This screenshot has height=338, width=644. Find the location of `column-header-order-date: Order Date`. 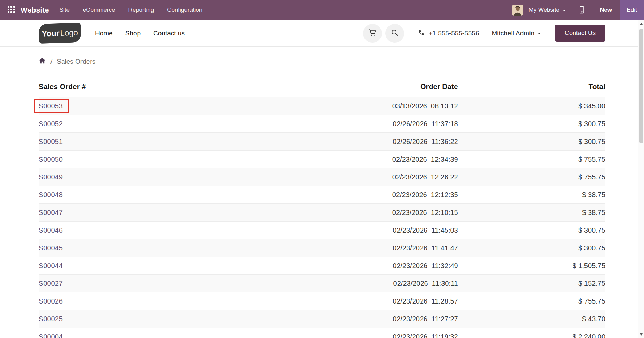

column-header-order-date: Order Date is located at coordinates (373, 88).